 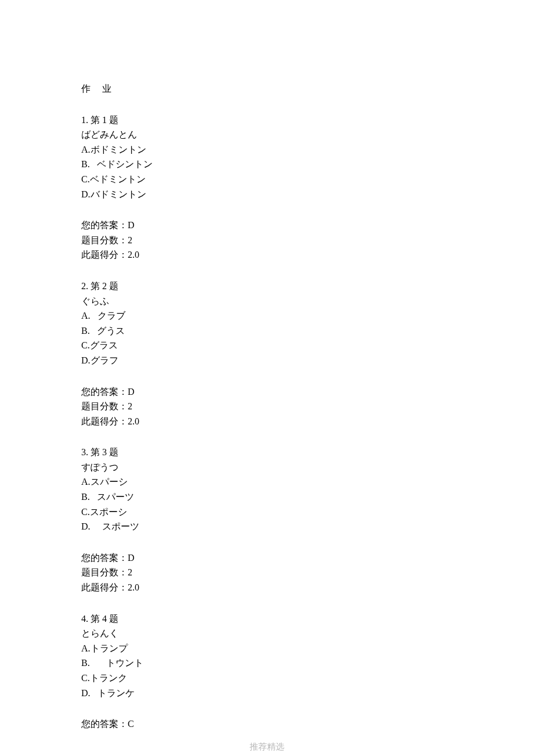 What do you see at coordinates (267, 361) in the screenshot?
I see `question-option: D.グラフ` at bounding box center [267, 361].